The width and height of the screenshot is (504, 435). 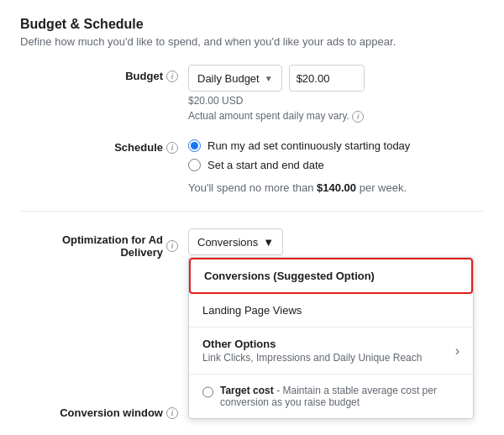 What do you see at coordinates (336, 188) in the screenshot?
I see `spend-note: You'll spend no more than $140.00 per we…` at bounding box center [336, 188].